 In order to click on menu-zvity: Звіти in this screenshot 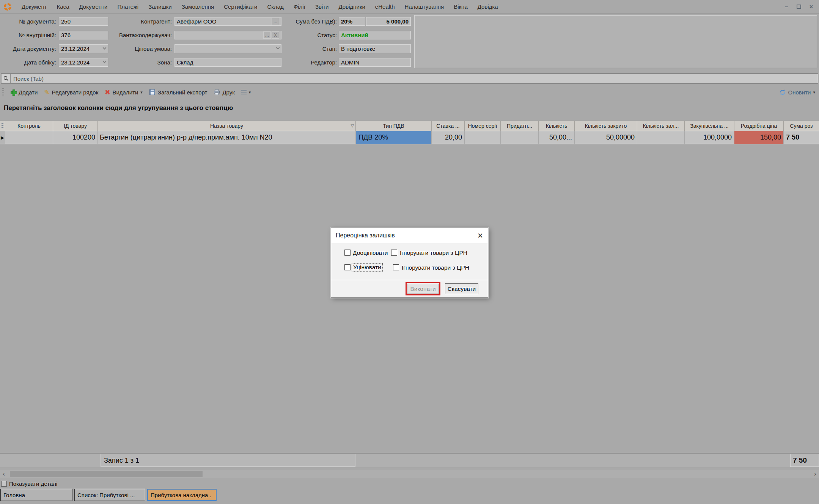, I will do `click(322, 7)`.